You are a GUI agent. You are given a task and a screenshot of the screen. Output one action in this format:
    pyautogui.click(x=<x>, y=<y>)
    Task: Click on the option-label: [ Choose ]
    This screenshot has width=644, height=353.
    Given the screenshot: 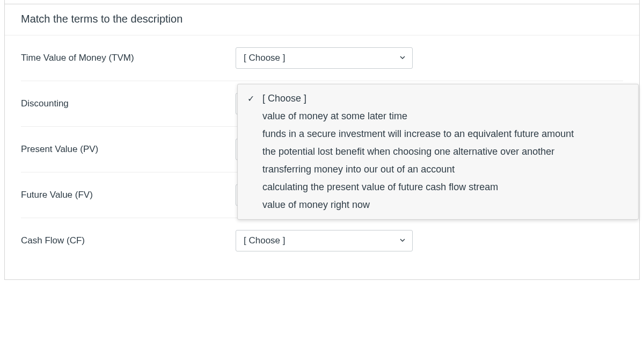 What is the action you would take?
    pyautogui.click(x=284, y=98)
    